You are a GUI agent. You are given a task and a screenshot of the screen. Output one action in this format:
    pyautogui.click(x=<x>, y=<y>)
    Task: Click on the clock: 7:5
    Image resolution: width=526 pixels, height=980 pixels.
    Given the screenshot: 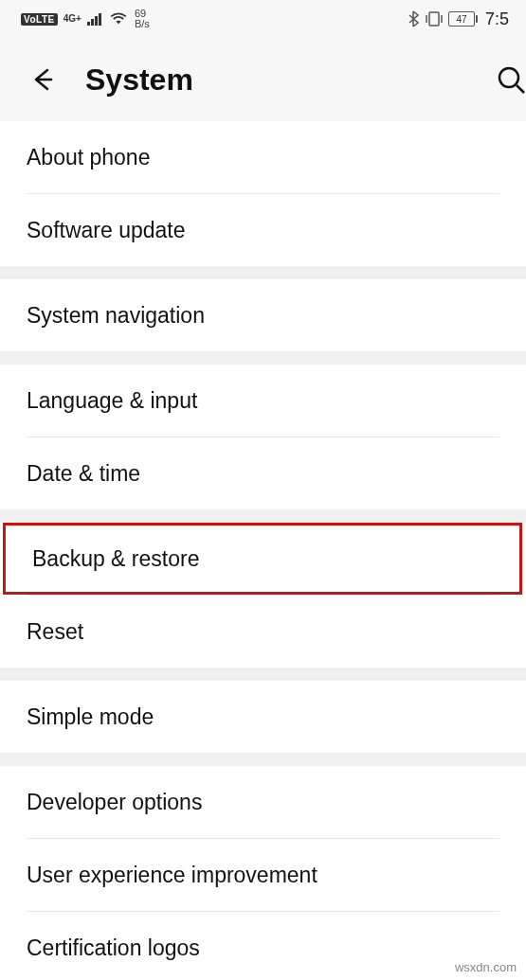 What is the action you would take?
    pyautogui.click(x=497, y=19)
    